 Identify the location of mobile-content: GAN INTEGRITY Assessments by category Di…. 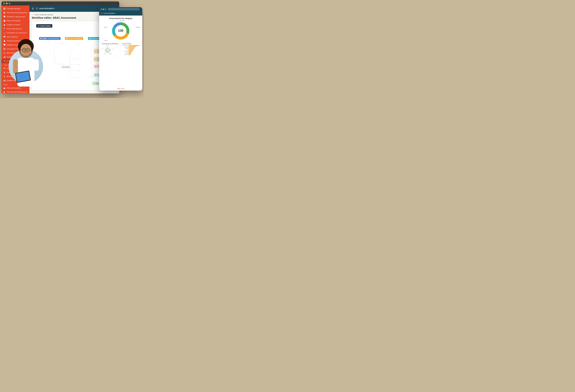
(121, 51).